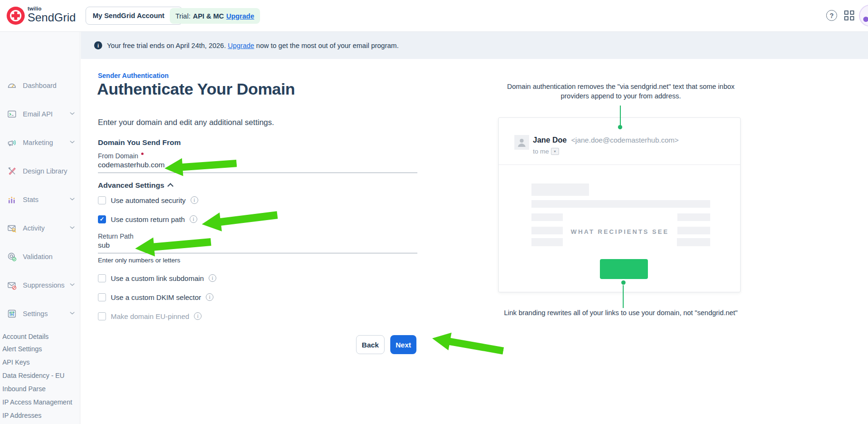 This screenshot has height=424, width=868. What do you see at coordinates (12, 285) in the screenshot?
I see `envelope-block-icon` at bounding box center [12, 285].